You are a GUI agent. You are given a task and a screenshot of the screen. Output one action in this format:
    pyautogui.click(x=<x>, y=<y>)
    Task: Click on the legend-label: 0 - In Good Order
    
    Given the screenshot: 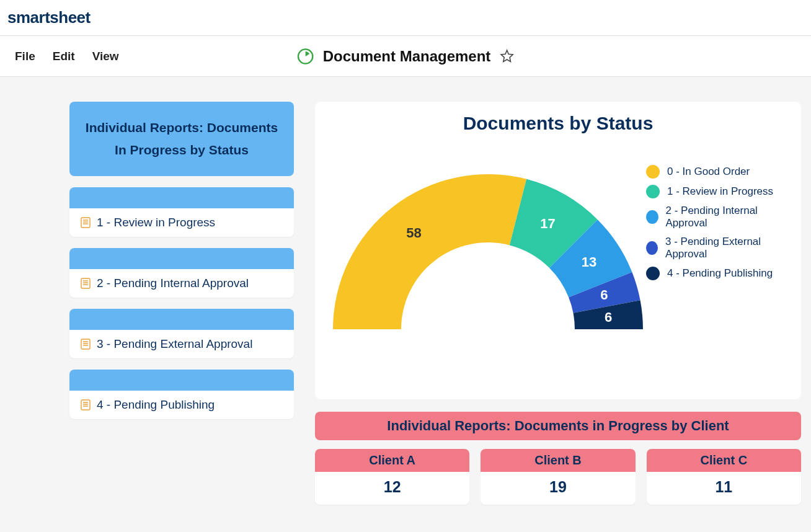 What is the action you would take?
    pyautogui.click(x=708, y=172)
    